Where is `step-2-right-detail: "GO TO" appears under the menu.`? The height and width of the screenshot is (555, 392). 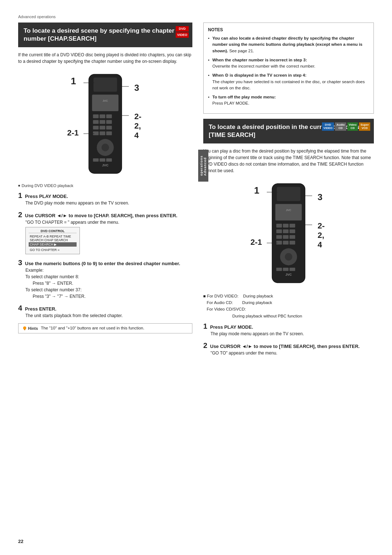
step-2-right-detail: "GO TO" appears under the menu. is located at coordinates (292, 353).